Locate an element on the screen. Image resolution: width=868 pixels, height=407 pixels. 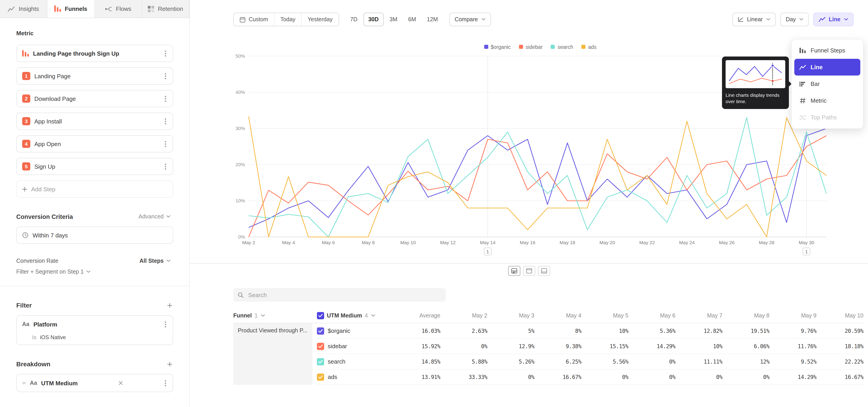
view-table-bottom-icon is located at coordinates (544, 271).